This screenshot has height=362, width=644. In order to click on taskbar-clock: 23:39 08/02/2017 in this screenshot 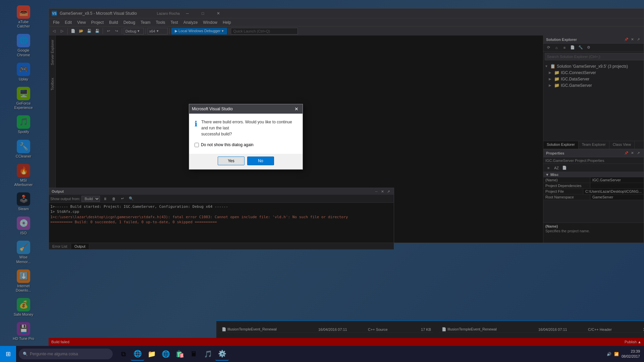, I will do `click(631, 354)`.